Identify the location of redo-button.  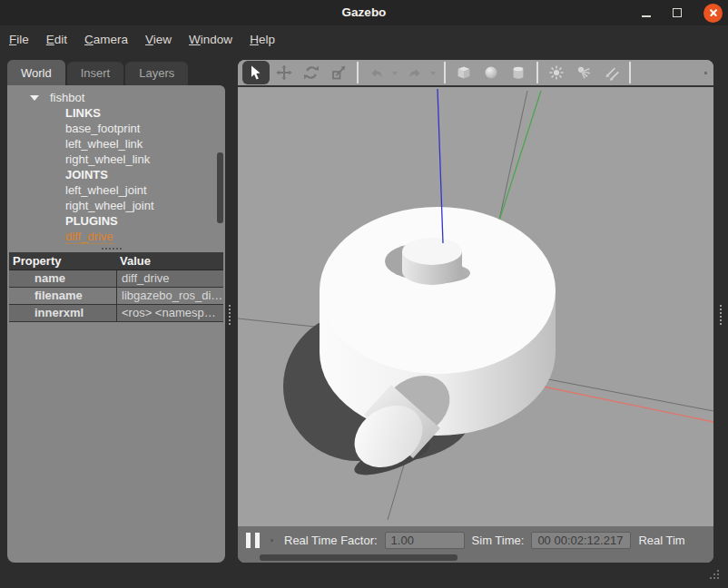
(415, 73).